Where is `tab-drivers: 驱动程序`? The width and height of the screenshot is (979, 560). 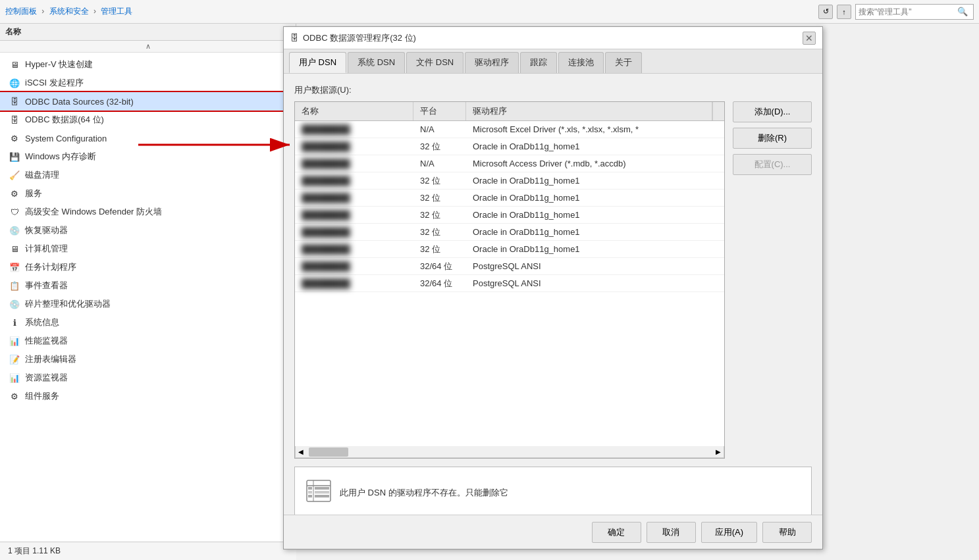
tab-drivers: 驱动程序 is located at coordinates (492, 63).